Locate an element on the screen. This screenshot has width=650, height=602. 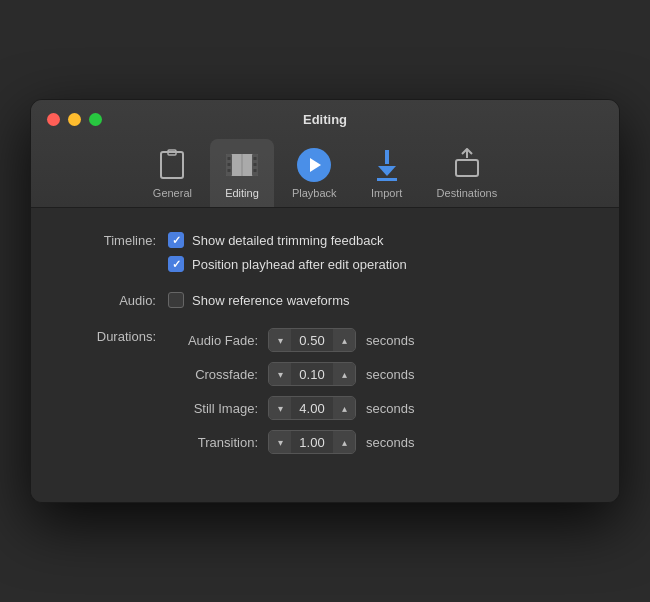
reference-waveforms-row: Show reference waveforms is located at coordinates (259, 300).